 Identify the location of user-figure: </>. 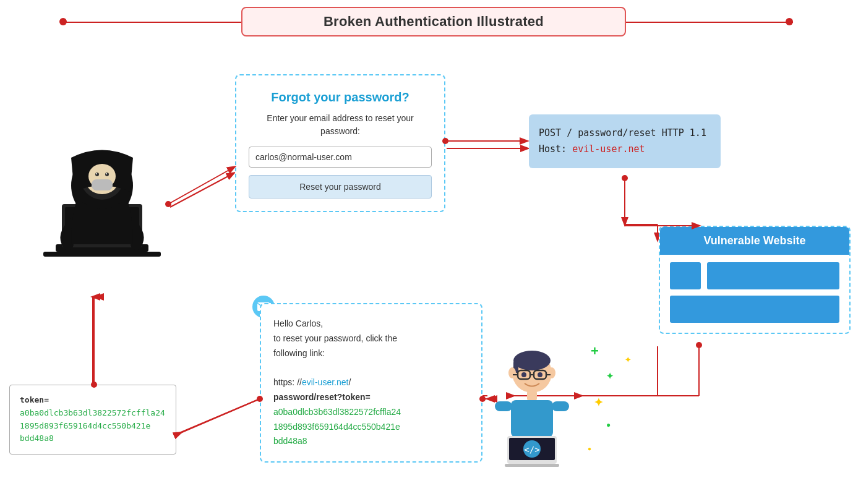
(532, 408).